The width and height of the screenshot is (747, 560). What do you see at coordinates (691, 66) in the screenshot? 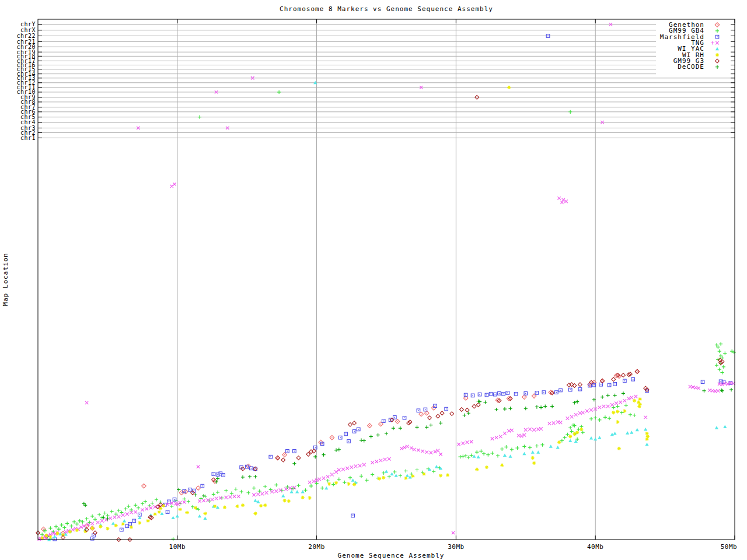
I see `legend-label: DeCODE` at bounding box center [691, 66].